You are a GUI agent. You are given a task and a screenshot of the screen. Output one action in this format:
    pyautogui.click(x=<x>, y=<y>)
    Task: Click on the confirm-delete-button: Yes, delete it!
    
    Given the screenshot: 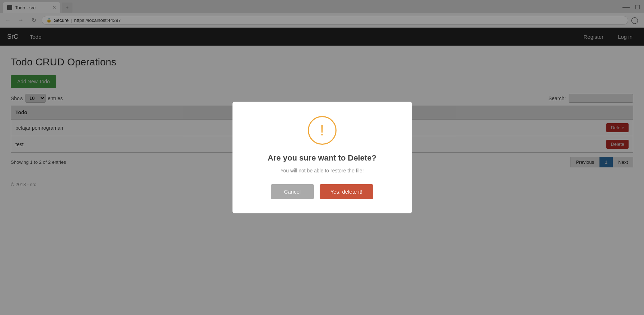 What is the action you would take?
    pyautogui.click(x=347, y=189)
    